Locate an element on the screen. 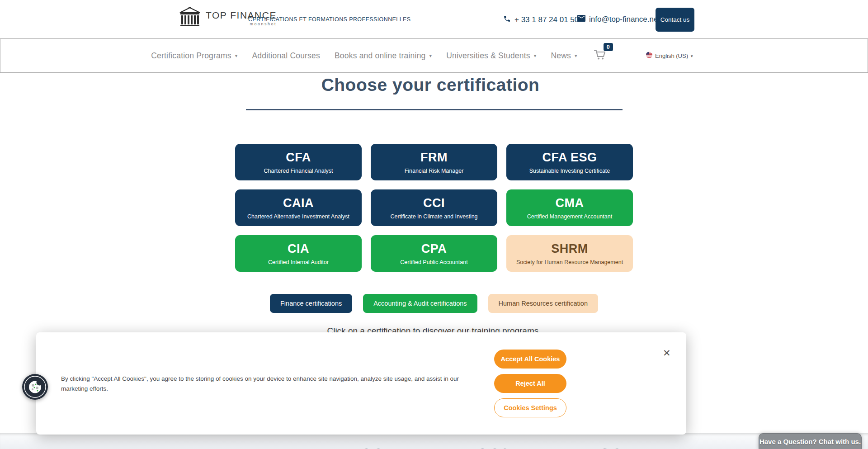 The image size is (868, 449). cart-icon is located at coordinates (599, 57).